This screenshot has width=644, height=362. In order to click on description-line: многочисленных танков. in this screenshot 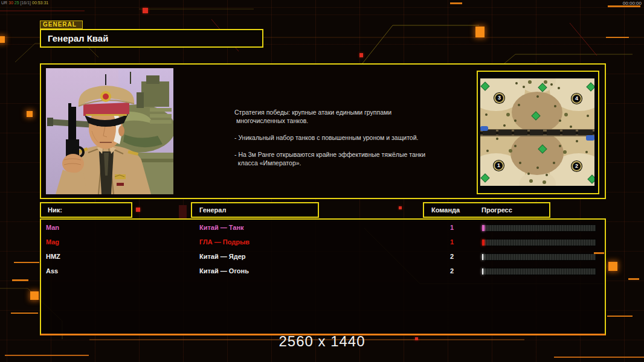, I will do `click(336, 121)`.